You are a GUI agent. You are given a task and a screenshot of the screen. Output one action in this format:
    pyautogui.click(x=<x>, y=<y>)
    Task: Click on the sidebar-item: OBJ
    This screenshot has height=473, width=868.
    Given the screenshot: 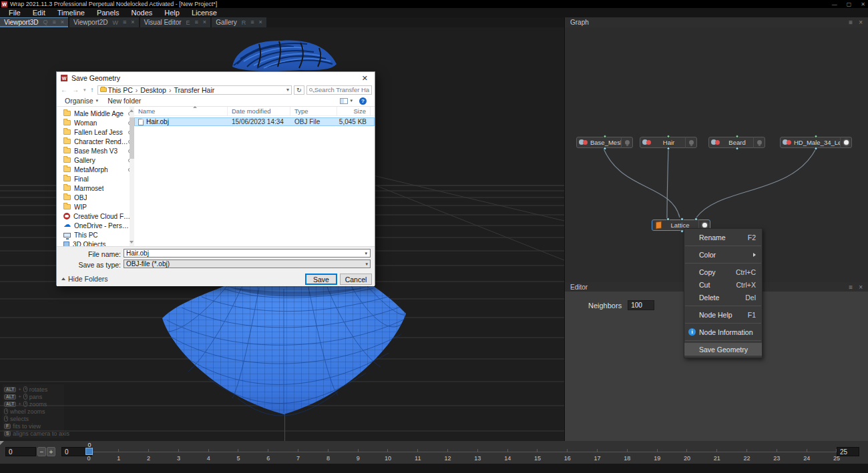 What is the action you would take?
    pyautogui.click(x=95, y=197)
    